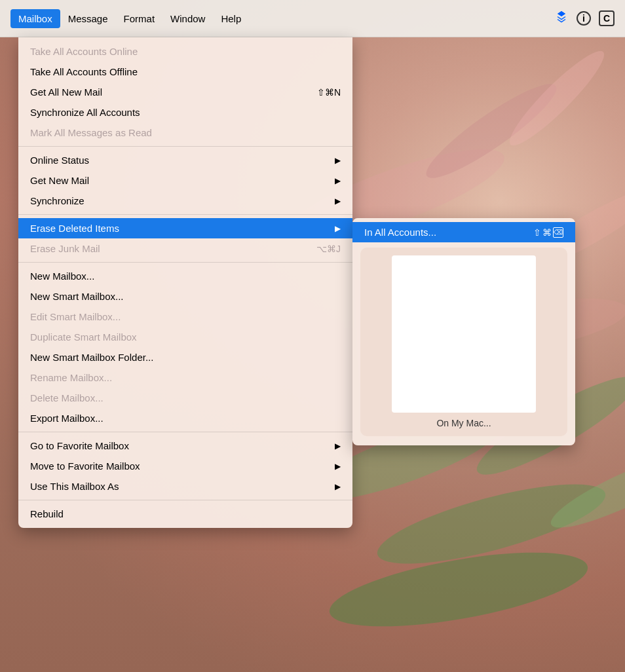 The width and height of the screenshot is (625, 672). What do you see at coordinates (185, 249) in the screenshot?
I see `menu-item-erase-junk: Erase Junk Mail ⌥⌘J` at bounding box center [185, 249].